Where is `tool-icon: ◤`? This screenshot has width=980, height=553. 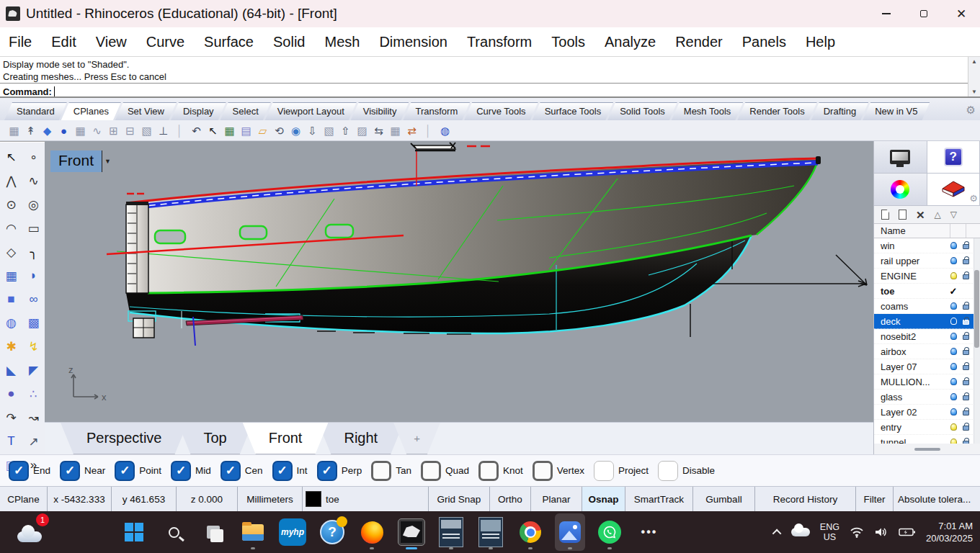 tool-icon: ◤ is located at coordinates (33, 370).